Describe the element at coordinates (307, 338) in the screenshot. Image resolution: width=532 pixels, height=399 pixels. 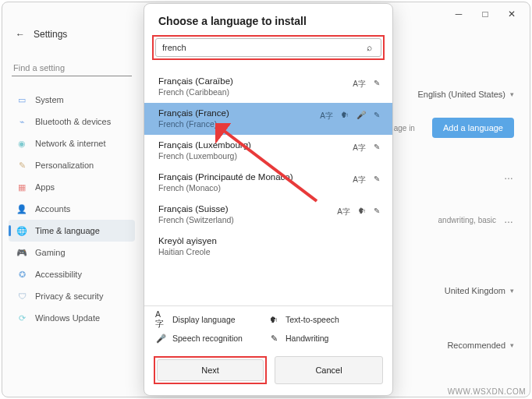
I see `legend-label: Handwriting` at that location.